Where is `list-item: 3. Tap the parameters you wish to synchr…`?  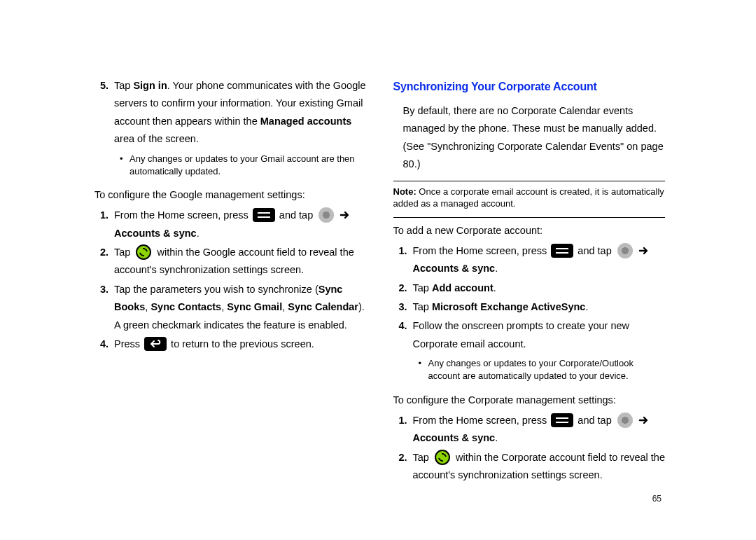
list-item: 3. Tap the parameters you wish to synchr… is located at coordinates (231, 307).